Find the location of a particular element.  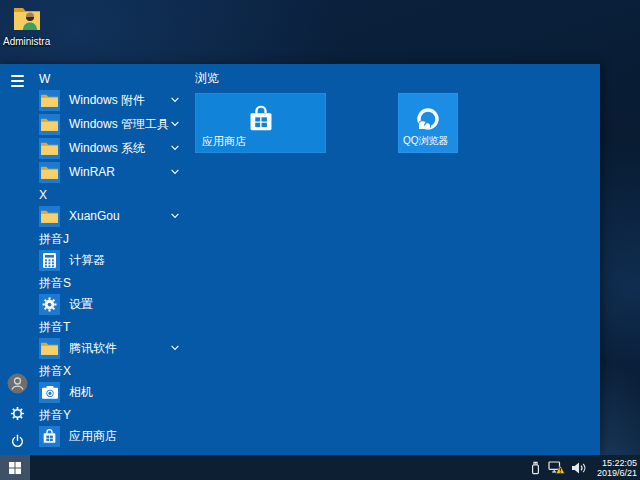

expand-menu-button is located at coordinates (17, 81).